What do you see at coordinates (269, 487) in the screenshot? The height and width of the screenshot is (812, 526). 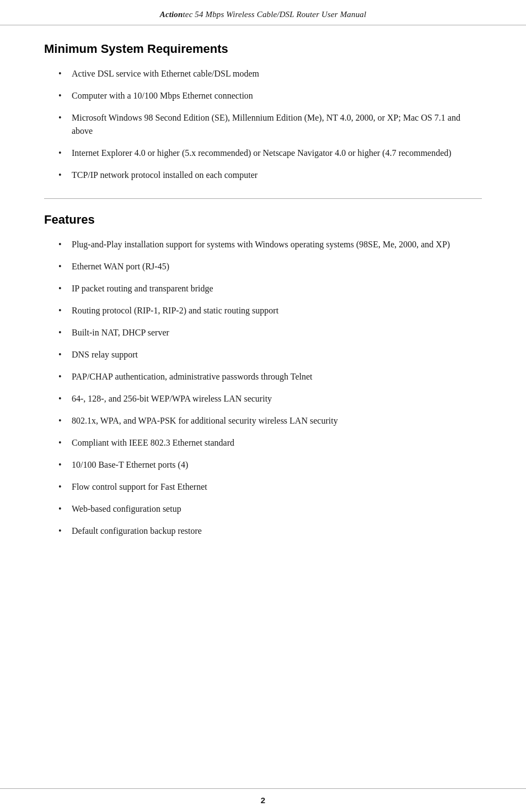 I see `list-item: Flow control support for Fast Ethernet` at bounding box center [269, 487].